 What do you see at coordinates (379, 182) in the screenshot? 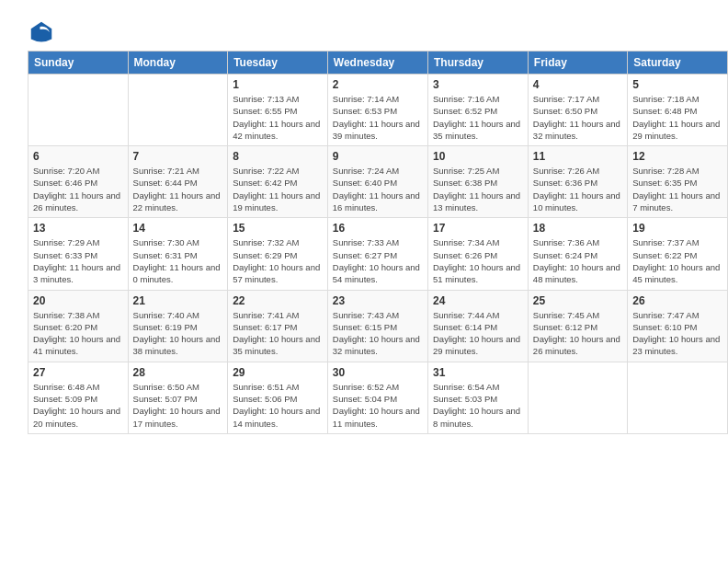
I see `calendar-week-2: 6Sunrise: 7:20 AM Sunset: 6:46 PM Daylig…` at bounding box center [379, 182].